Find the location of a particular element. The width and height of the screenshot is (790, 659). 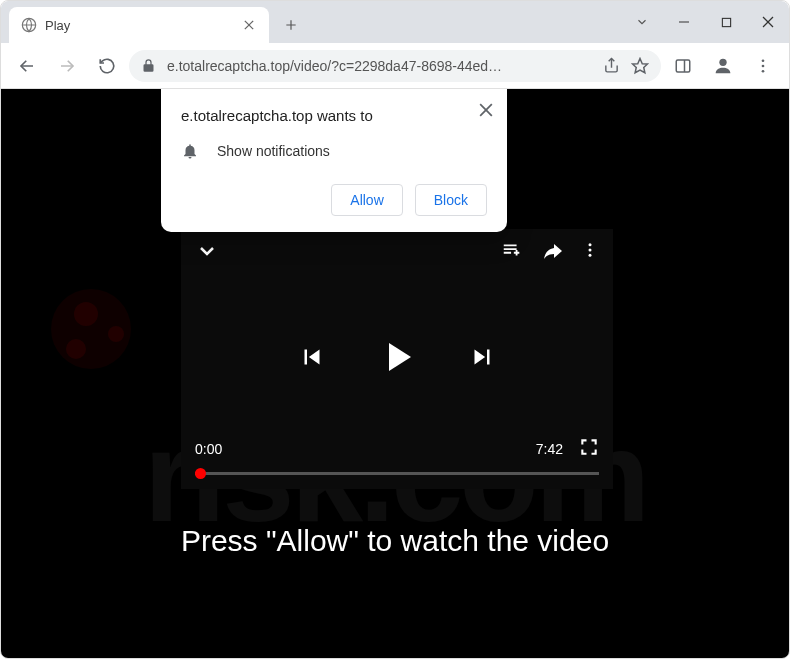

notification-permission-popup: e.totalrecaptcha.top wants to Show notif… is located at coordinates (334, 160).